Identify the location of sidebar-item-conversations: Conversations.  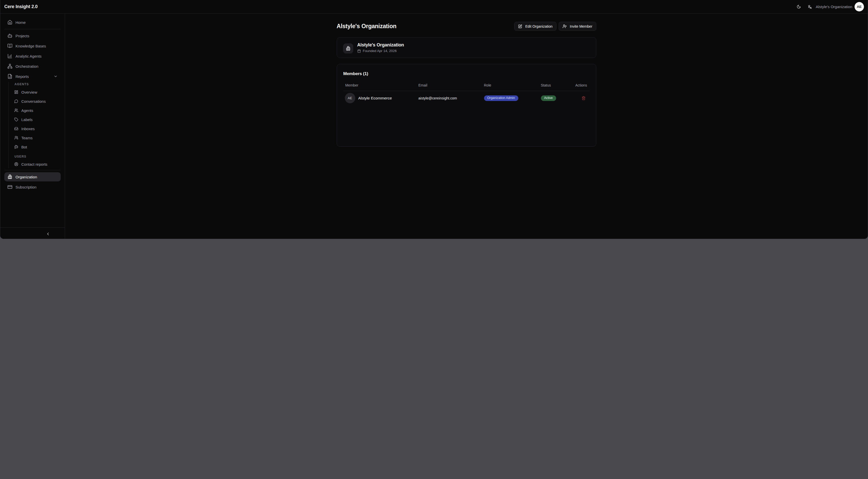
(37, 101).